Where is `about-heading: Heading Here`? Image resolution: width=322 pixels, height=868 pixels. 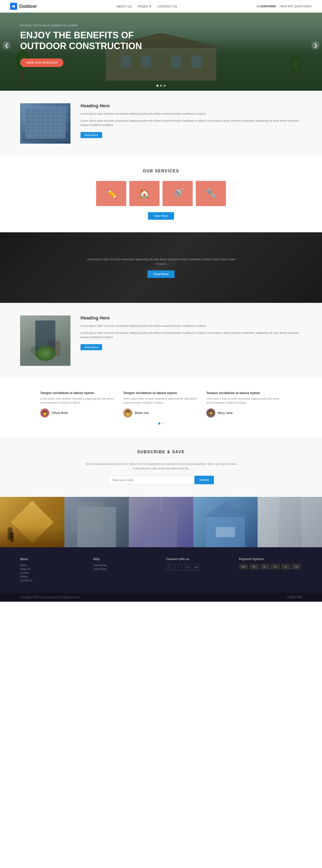
about-heading: Heading Here is located at coordinates (191, 106).